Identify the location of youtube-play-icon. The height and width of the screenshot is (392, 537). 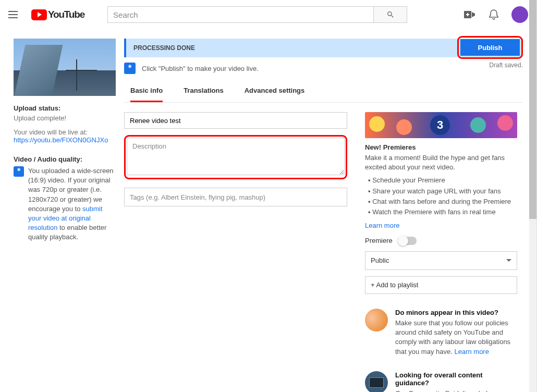
(39, 15).